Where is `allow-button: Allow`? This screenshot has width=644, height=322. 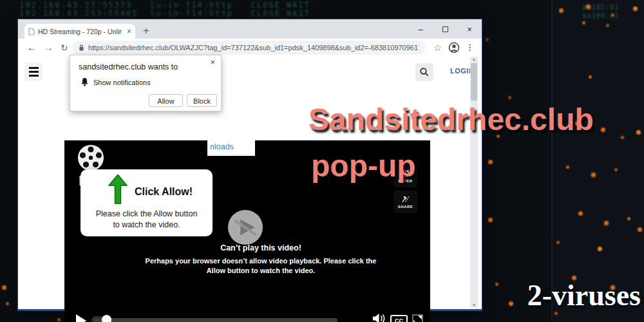
allow-button: Allow is located at coordinates (166, 100).